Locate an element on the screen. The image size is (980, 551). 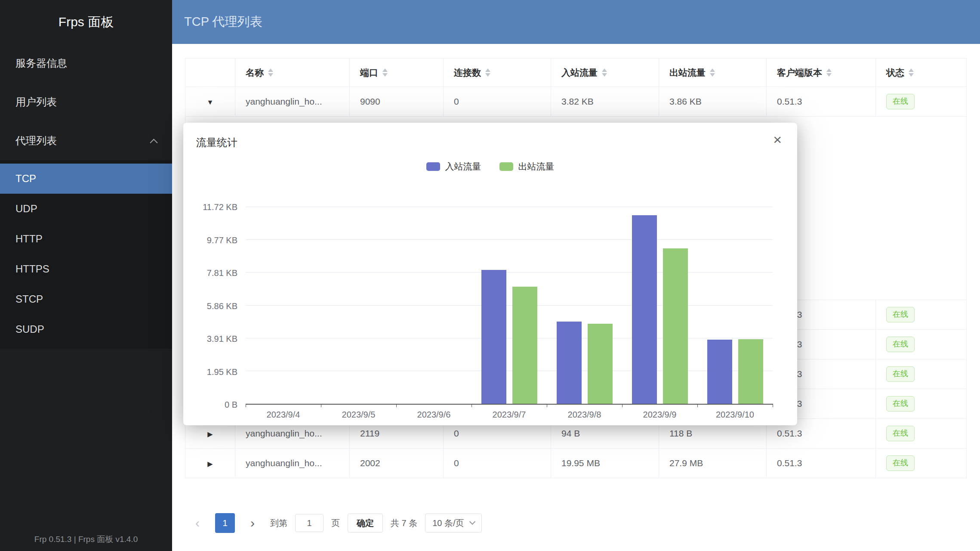
x-axis-label: 2023/9/8 is located at coordinates (584, 415).